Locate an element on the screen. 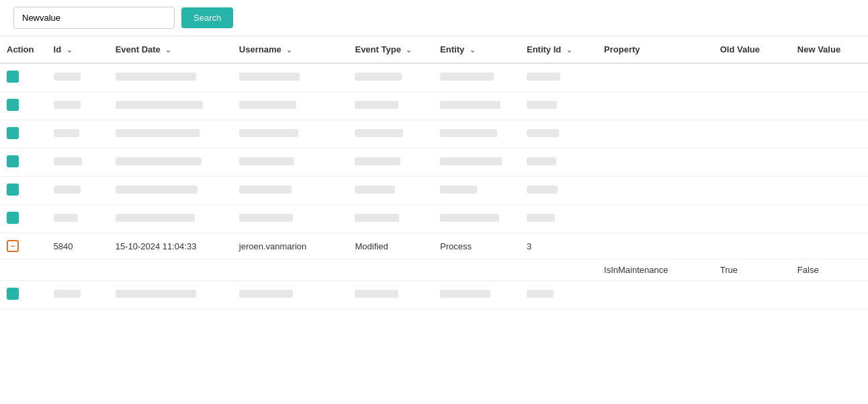 The image size is (868, 404). action-icon-orange: − is located at coordinates (13, 246).